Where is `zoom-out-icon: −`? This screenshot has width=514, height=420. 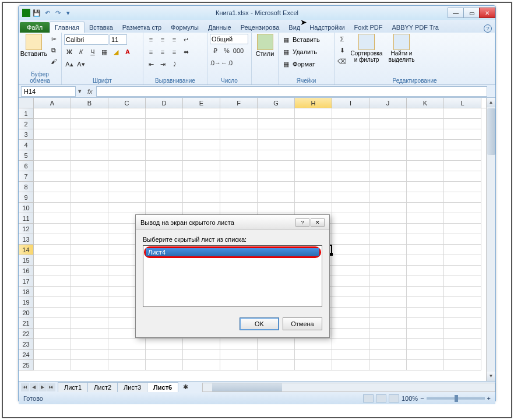
zoom-out-icon: − is located at coordinates (422, 398).